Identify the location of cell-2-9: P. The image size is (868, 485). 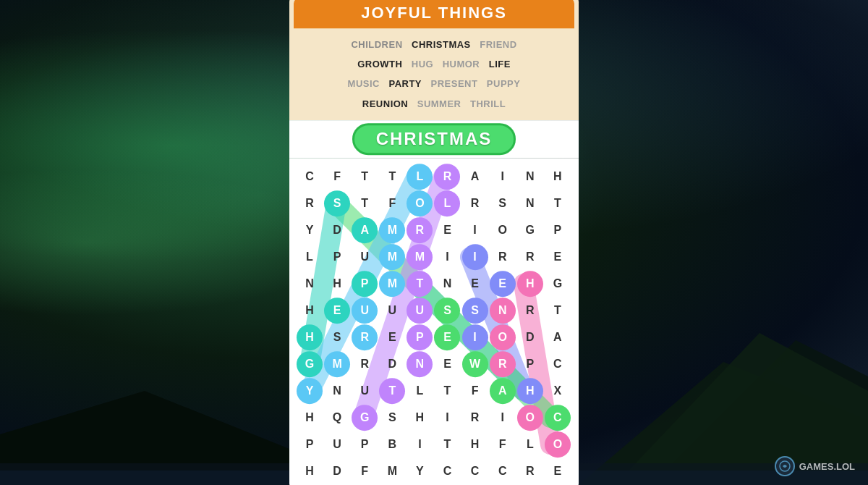
(558, 230).